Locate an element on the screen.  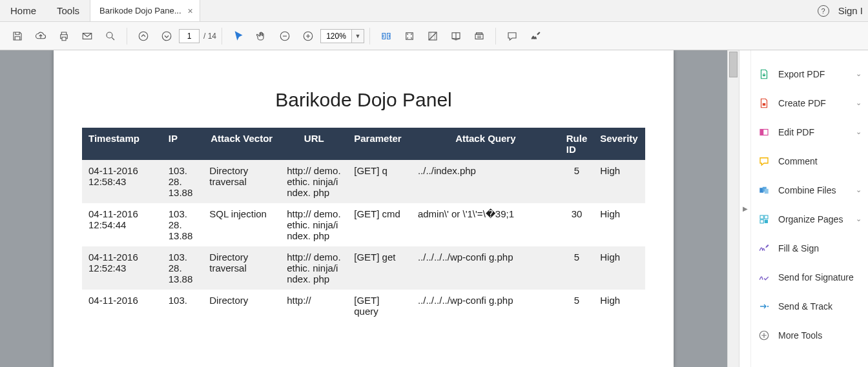
send-signature-icon is located at coordinates (764, 277).